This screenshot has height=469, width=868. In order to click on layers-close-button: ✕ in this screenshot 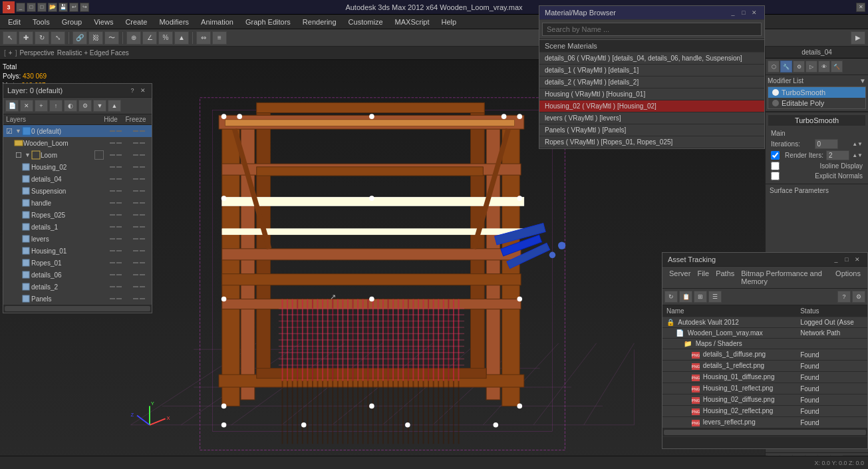, I will do `click(143, 90)`.